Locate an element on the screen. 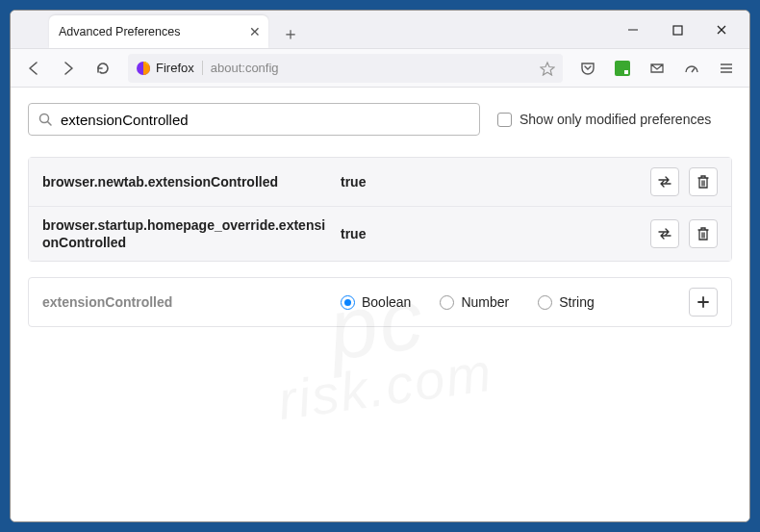 Image resolution: width=760 pixels, height=532 pixels. gauge-icon is located at coordinates (692, 68).